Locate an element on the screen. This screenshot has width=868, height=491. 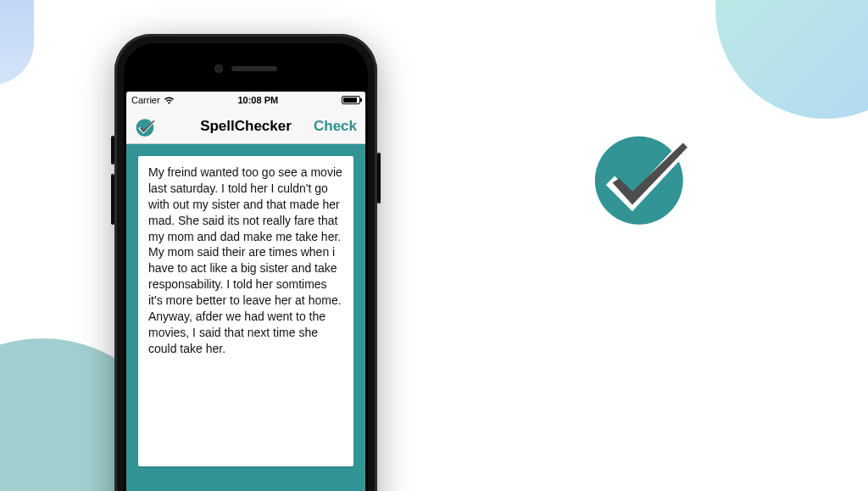
wifi-icon is located at coordinates (170, 100).